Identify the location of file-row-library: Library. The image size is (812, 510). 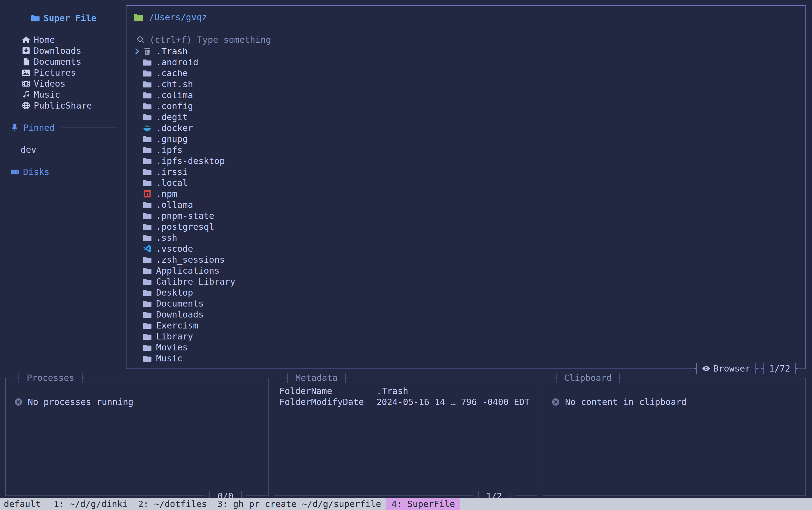
(466, 336).